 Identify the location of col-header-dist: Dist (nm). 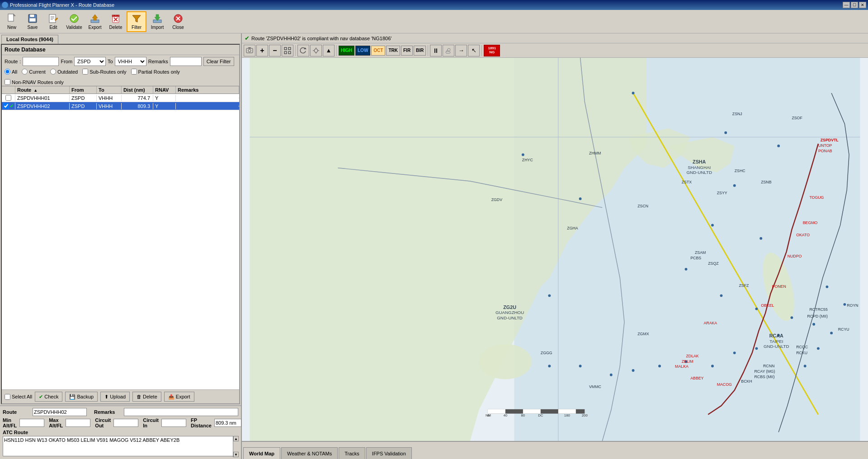
(137, 90).